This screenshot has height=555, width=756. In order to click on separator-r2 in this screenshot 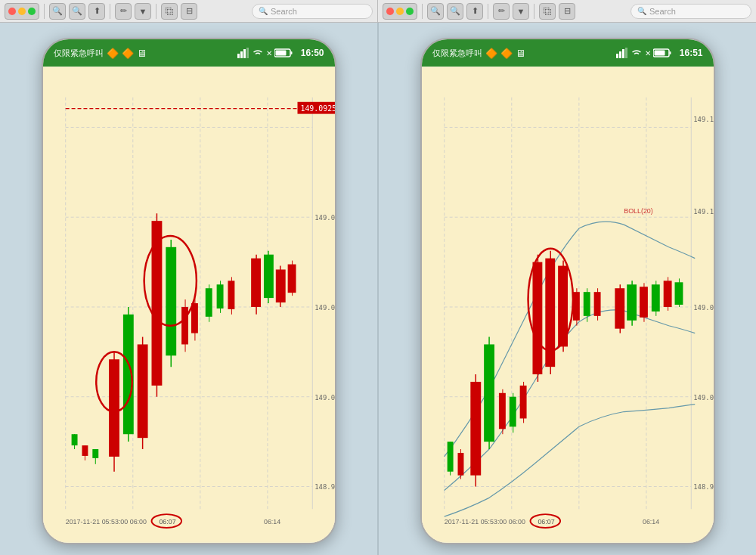, I will do `click(488, 11)`.